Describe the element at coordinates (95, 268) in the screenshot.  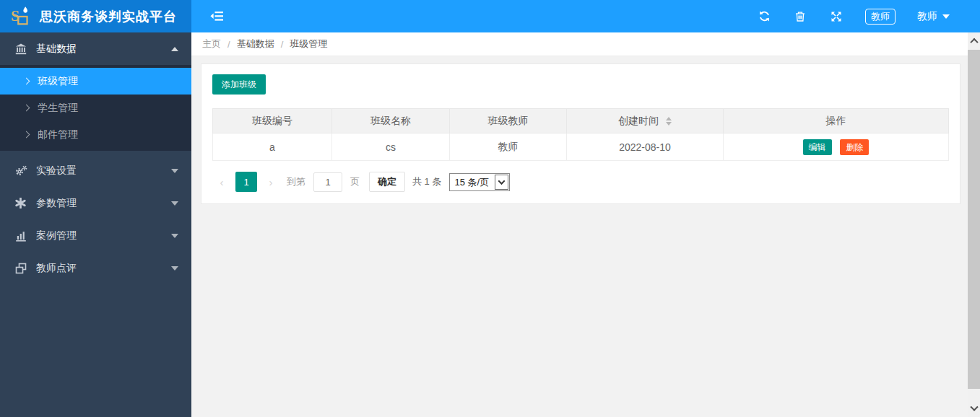
I see `sidebar-item-teacher-review: 教师点评` at that location.